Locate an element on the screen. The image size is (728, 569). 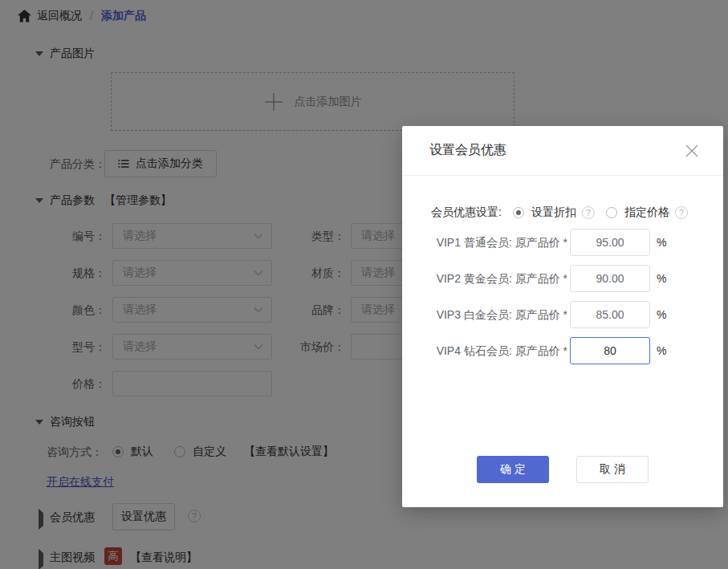
dialog-title: 设置会员优惠 is located at coordinates (468, 151).